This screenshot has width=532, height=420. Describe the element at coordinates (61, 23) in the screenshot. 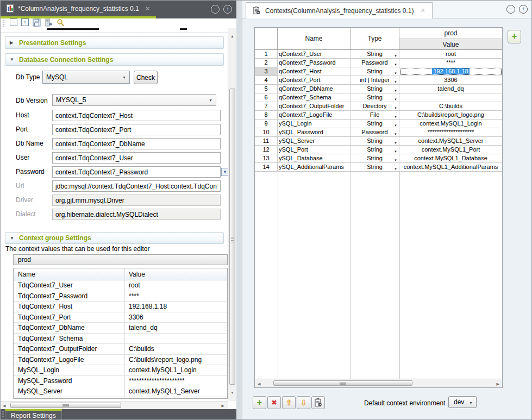

I see `search-icon` at that location.